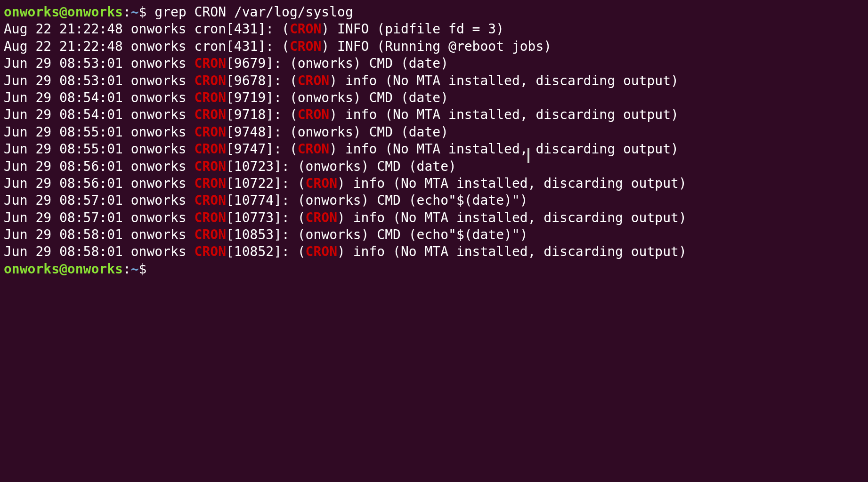 This screenshot has width=868, height=482. Describe the element at coordinates (266, 184) in the screenshot. I see `log-text: [10722]: (` at that location.